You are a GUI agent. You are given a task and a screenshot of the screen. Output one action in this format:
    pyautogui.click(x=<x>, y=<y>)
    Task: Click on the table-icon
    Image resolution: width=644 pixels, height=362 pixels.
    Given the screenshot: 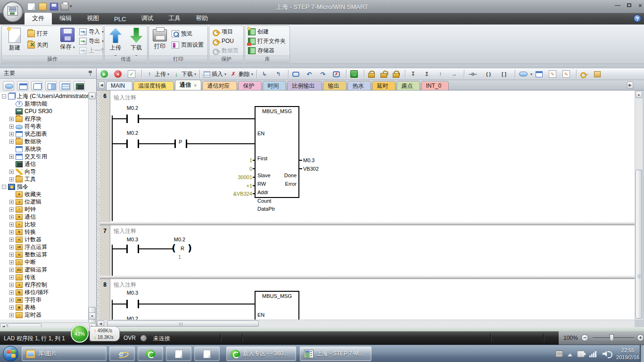 What is the action you would take?
    pyautogui.click(x=540, y=74)
    